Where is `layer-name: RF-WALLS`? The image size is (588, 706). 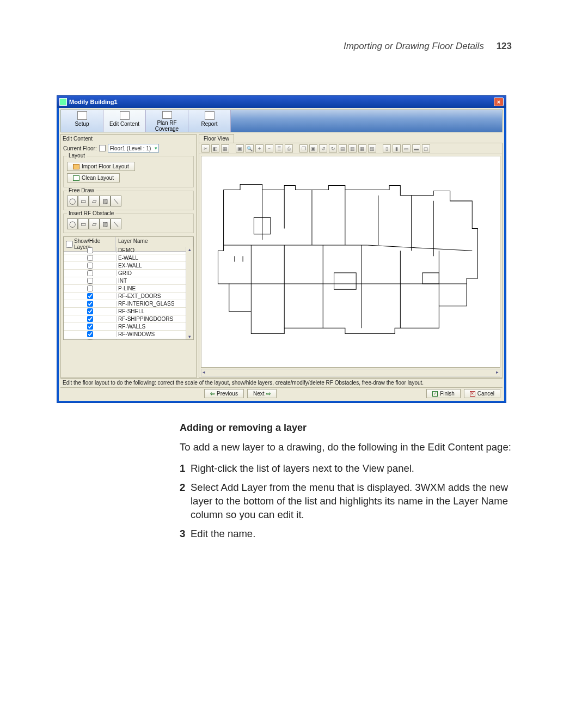 layer-name: RF-WALLS is located at coordinates (151, 327).